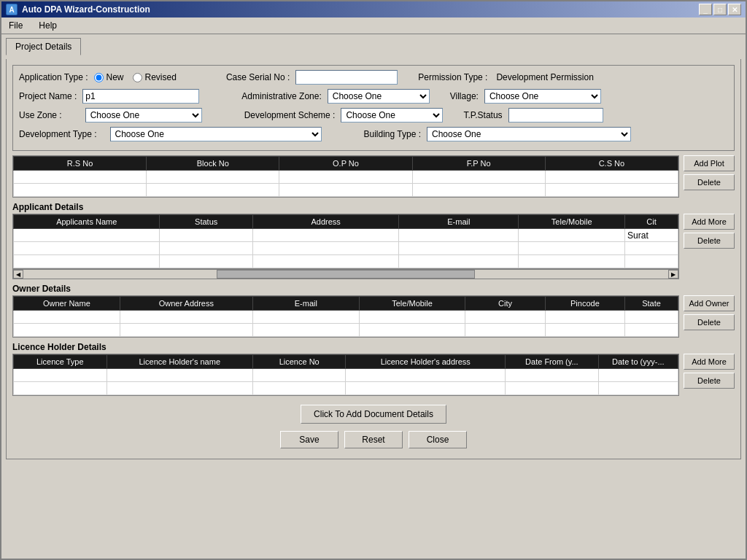 The height and width of the screenshot is (560, 747). Describe the element at coordinates (346, 176) in the screenshot. I see `plot-table: R.S No Block No O.P No F.P No C.S No` at that location.